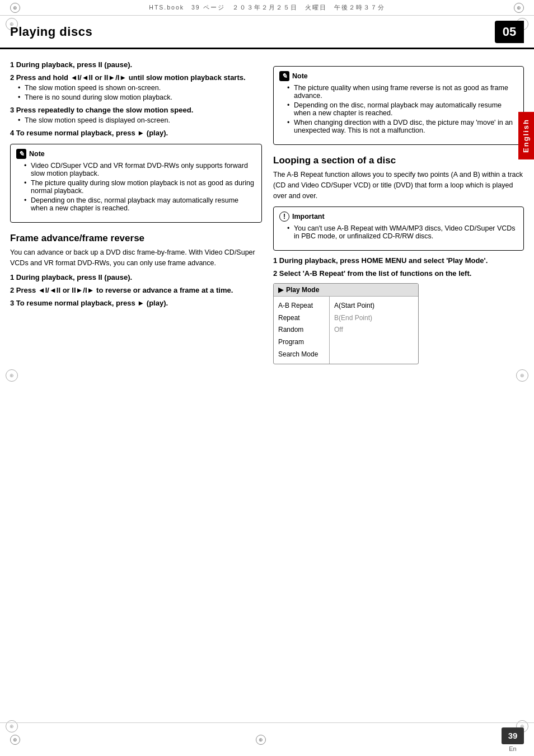 The width and height of the screenshot is (534, 756). I want to click on important-bullet-1: You can't use A-B Repeat with WMA/MP3 di…, so click(402, 232).